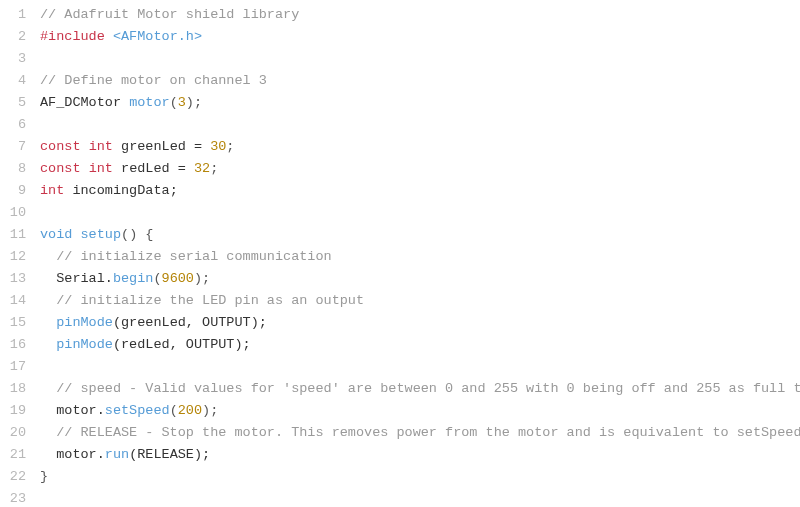 The image size is (800, 507). What do you see at coordinates (44, 476) in the screenshot?
I see `token: }` at bounding box center [44, 476].